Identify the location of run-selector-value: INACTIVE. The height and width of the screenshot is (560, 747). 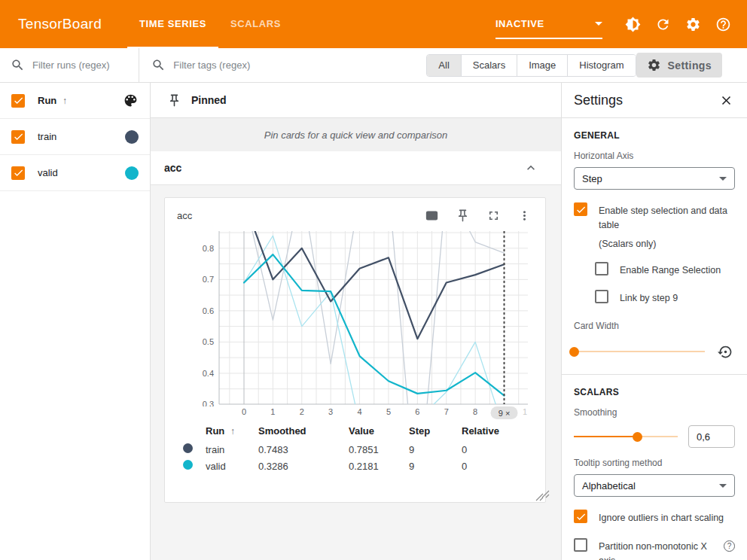
(520, 24).